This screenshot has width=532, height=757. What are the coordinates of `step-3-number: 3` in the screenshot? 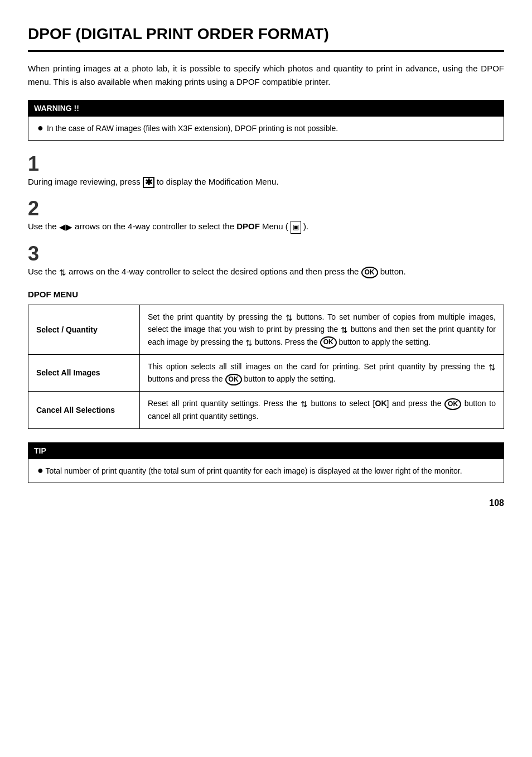 It's located at (266, 254).